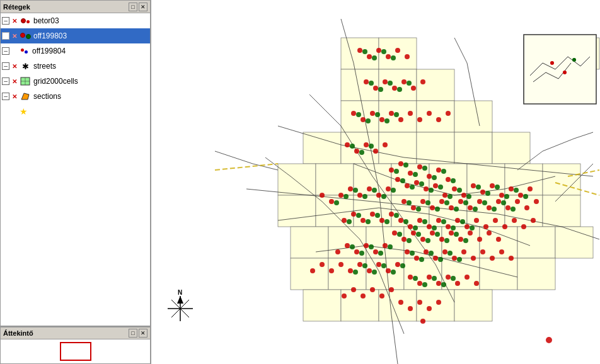 Image resolution: width=600 pixels, height=364 pixels. Describe the element at coordinates (14, 36) in the screenshot. I see `layer-x-off199803: ✕` at that location.